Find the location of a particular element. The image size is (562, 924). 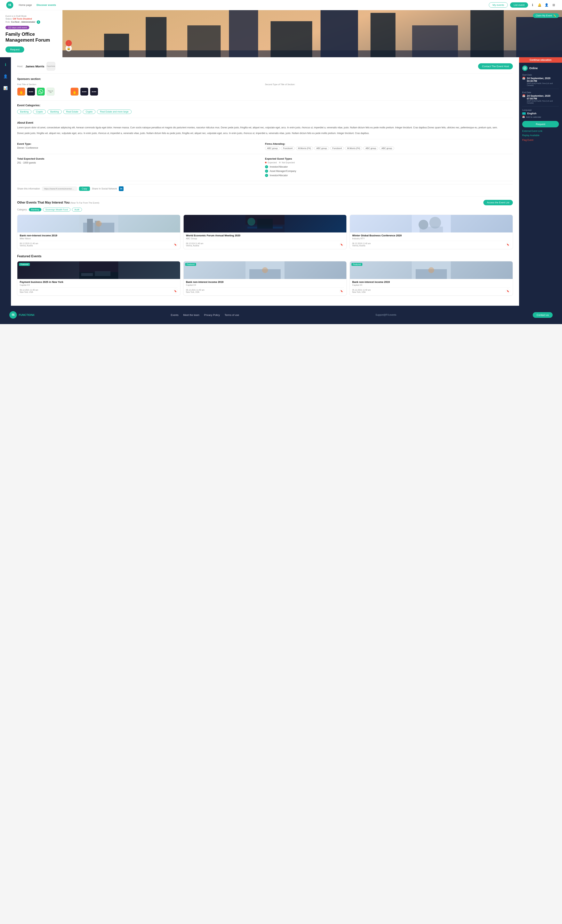

footer-brand: FUNCTION4 is located at coordinates (27, 315).